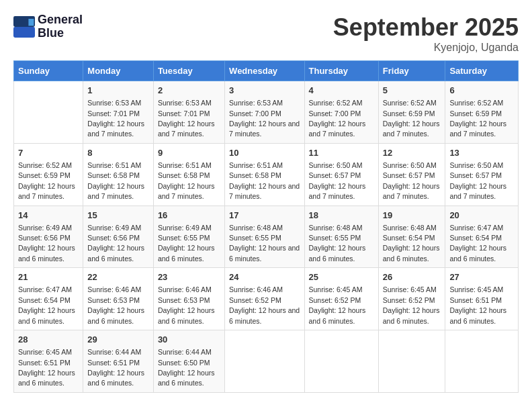  I want to click on calendar-cell: 13Sunrise: 6:50 AMSunset: 6:57 PMDayligh…, so click(482, 175).